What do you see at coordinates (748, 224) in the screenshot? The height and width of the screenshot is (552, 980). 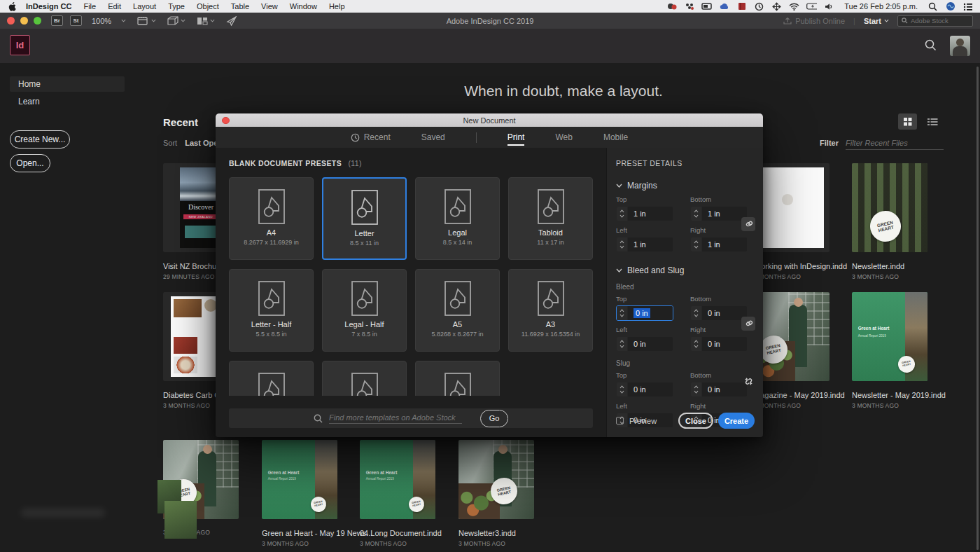 I see `link-margins-icon` at bounding box center [748, 224].